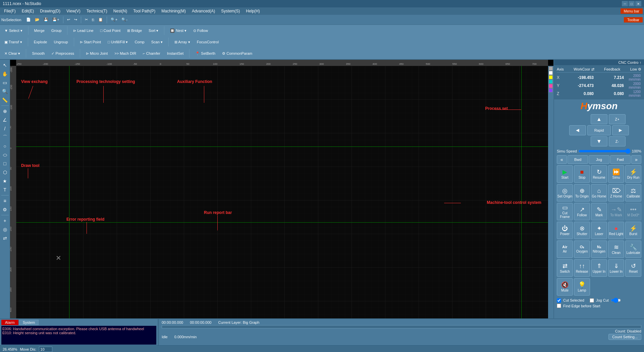 The width and height of the screenshot is (644, 352). What do you see at coordinates (10, 322) in the screenshot?
I see `alarm-tab-btn: Alarm` at bounding box center [10, 322].